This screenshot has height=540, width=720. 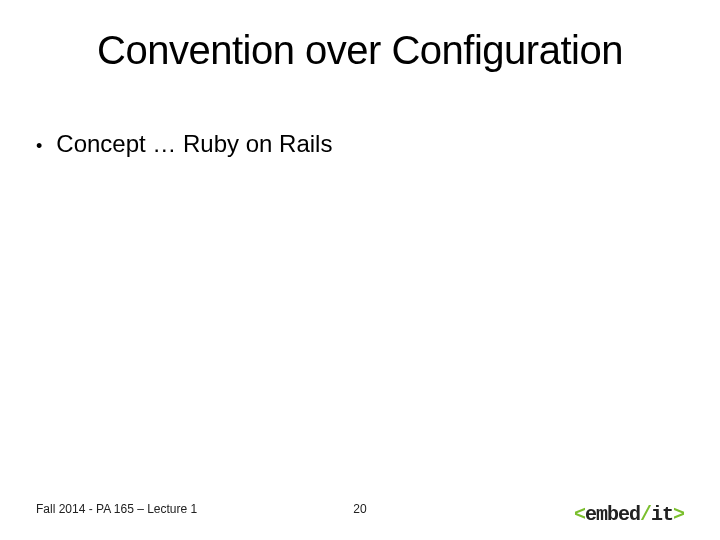 I want to click on logo-angle-left-icon: <, so click(x=580, y=514).